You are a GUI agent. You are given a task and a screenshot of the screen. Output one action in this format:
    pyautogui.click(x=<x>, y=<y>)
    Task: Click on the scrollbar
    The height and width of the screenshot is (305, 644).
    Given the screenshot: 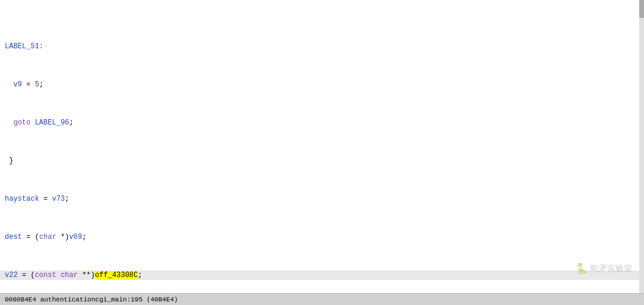 What is the action you would take?
    pyautogui.click(x=642, y=147)
    